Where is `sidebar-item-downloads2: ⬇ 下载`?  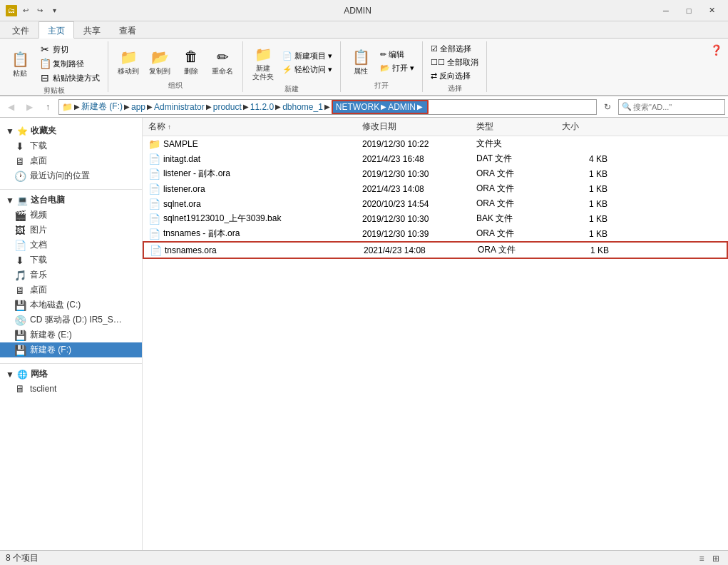 sidebar-item-downloads2: ⬇ 下载 is located at coordinates (71, 260).